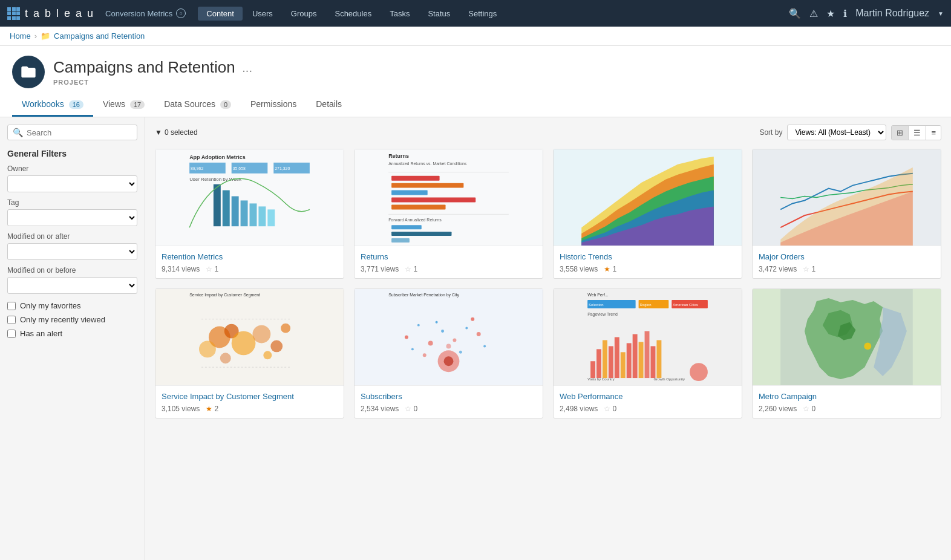  Describe the element at coordinates (197, 105) in the screenshot. I see `tab-datasources: Data Sources 0` at that location.